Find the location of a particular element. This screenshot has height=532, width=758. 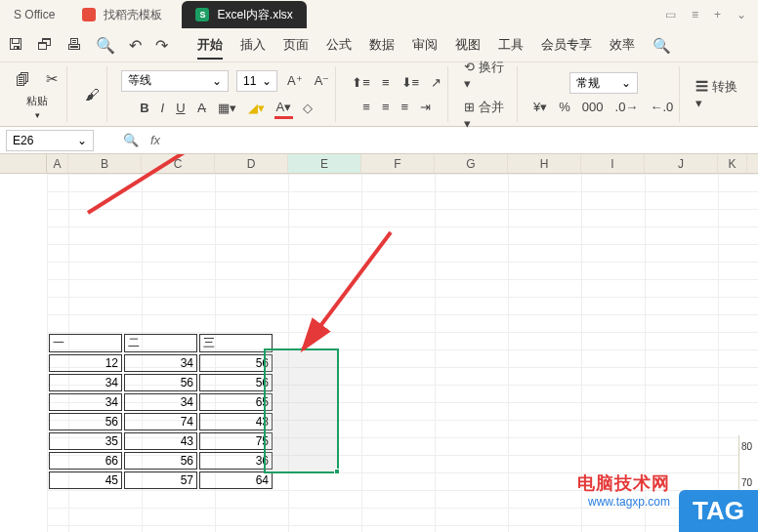

wrap-button: ⟲ 换行 ▾ is located at coordinates (487, 74).